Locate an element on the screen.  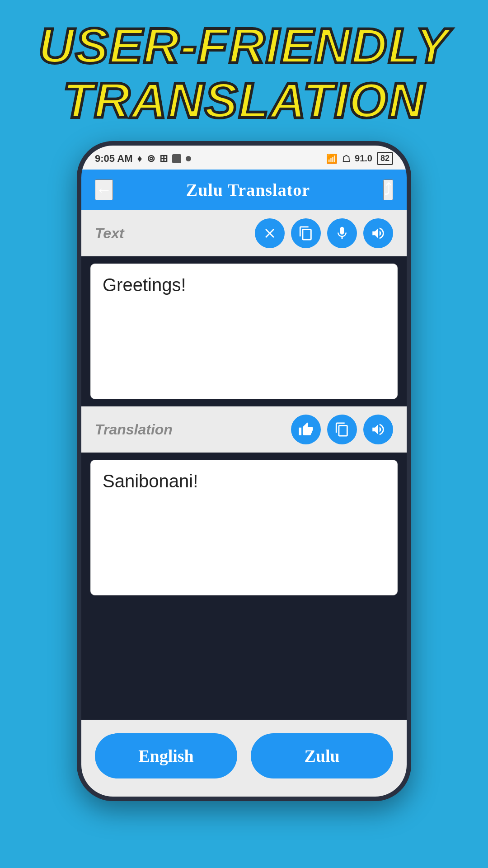
mic-icon is located at coordinates (342, 233).